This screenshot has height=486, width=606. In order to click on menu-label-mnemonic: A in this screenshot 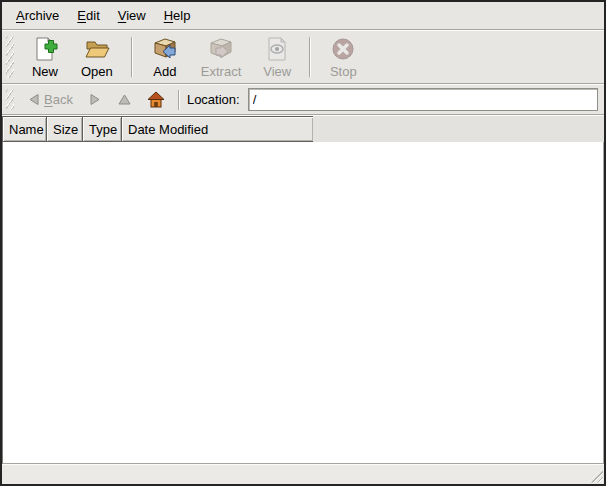, I will do `click(20, 16)`.